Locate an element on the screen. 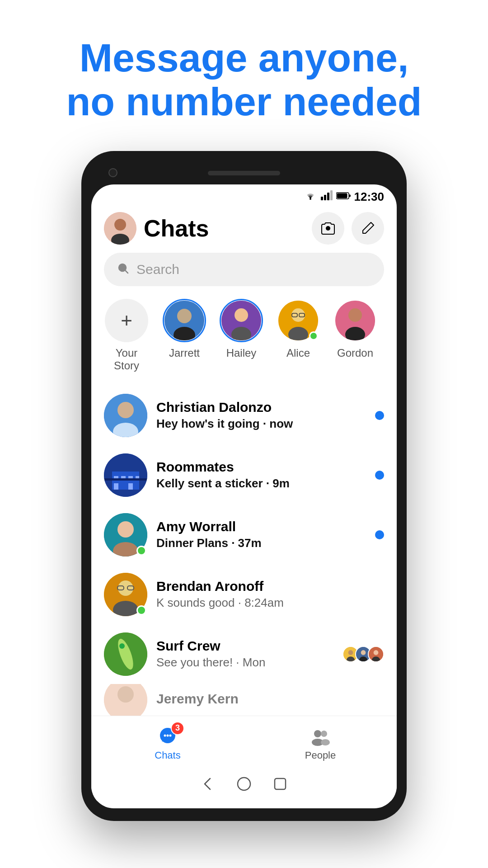  chat-name-brendan: Brendan Aronoff is located at coordinates (270, 586).